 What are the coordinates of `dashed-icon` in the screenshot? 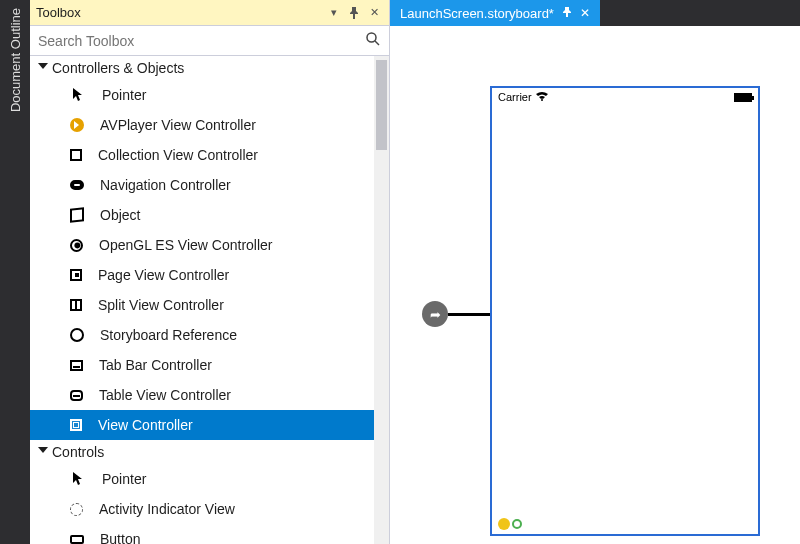 It's located at (76, 510).